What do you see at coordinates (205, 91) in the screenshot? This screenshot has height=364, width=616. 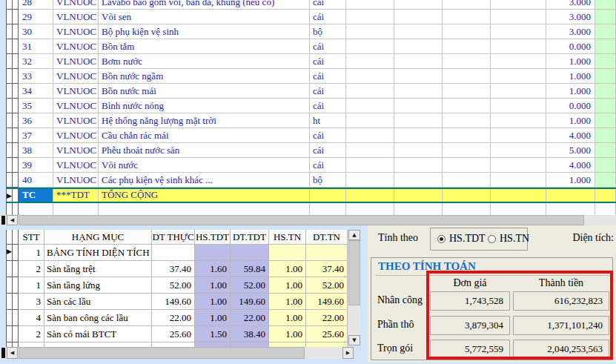 I see `cell-item-name: Bồn nước mái` at bounding box center [205, 91].